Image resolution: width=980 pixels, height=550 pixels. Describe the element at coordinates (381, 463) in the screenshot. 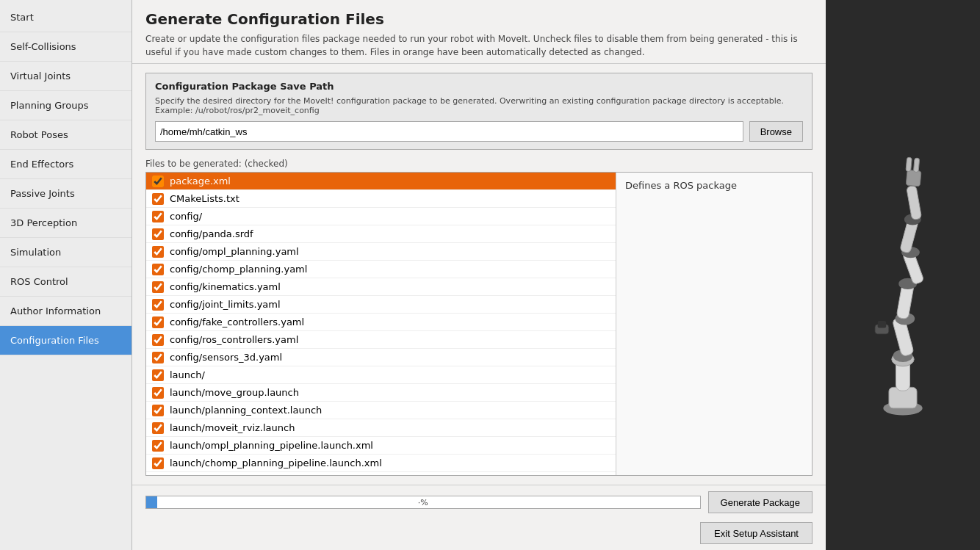

I see `file-list-item: launch/chomp_planning_pipeline.launch.xm…` at that location.